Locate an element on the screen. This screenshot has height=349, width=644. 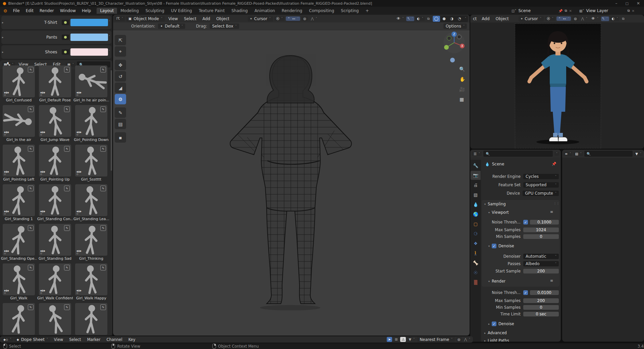
noise-threshold-value: 0.1000 is located at coordinates (544, 222).